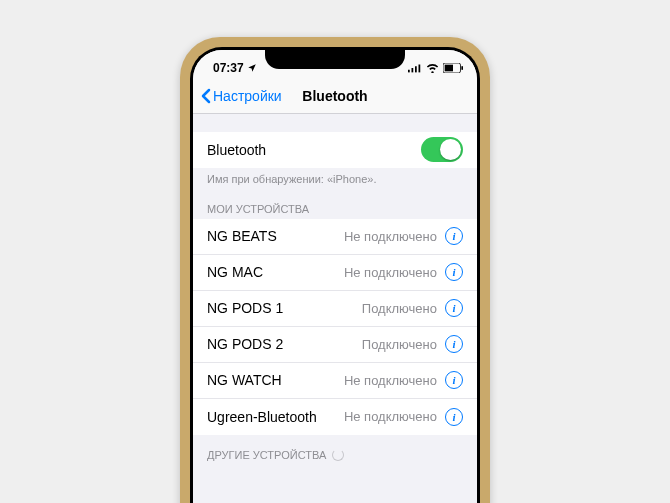  Describe the element at coordinates (242, 96) in the screenshot. I see `back-button: Настройки` at that location.